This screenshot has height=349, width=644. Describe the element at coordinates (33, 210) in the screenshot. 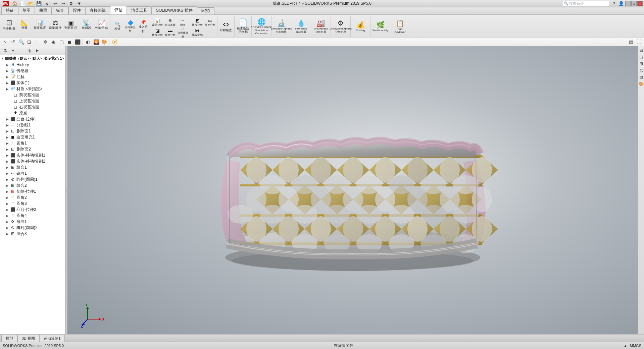

I see `tree-item-boss-extrude2: ▶ ⬛ 凸台-拉伸2` at that location.